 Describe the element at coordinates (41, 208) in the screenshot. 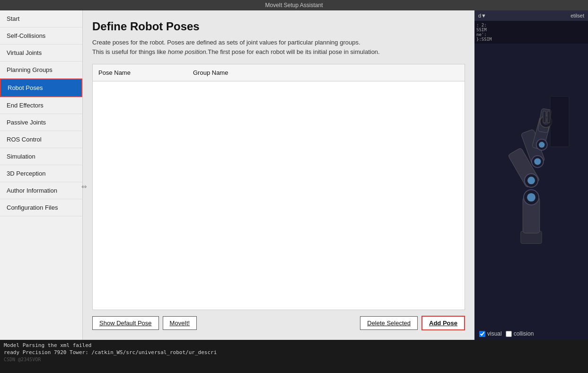

I see `sidebar-item-configuration-files: Configuration Files` at that location.